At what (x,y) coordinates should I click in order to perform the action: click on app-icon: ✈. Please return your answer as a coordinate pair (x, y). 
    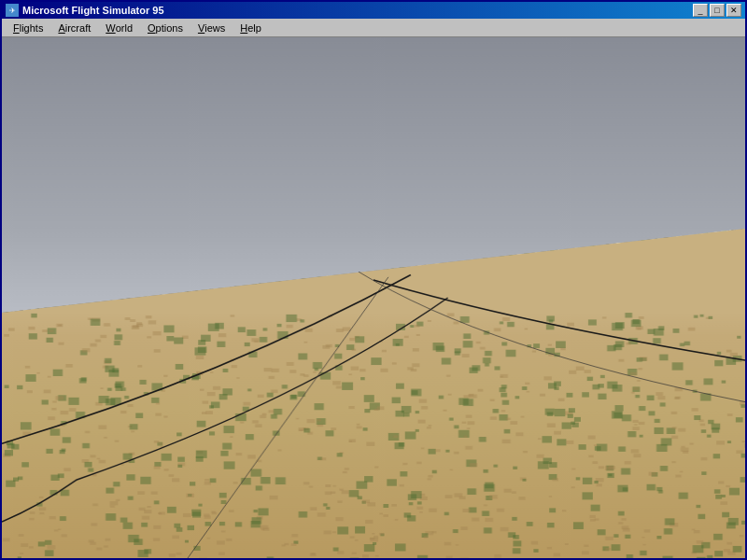
    Looking at the image, I should click on (12, 10).